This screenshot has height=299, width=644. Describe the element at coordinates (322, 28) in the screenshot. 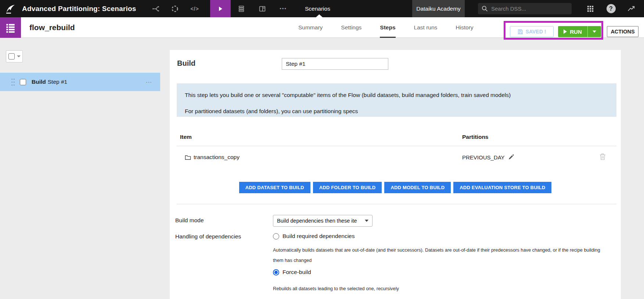

I see `scenario-header: flow_rebuild Summary Settings Steps Last…` at that location.